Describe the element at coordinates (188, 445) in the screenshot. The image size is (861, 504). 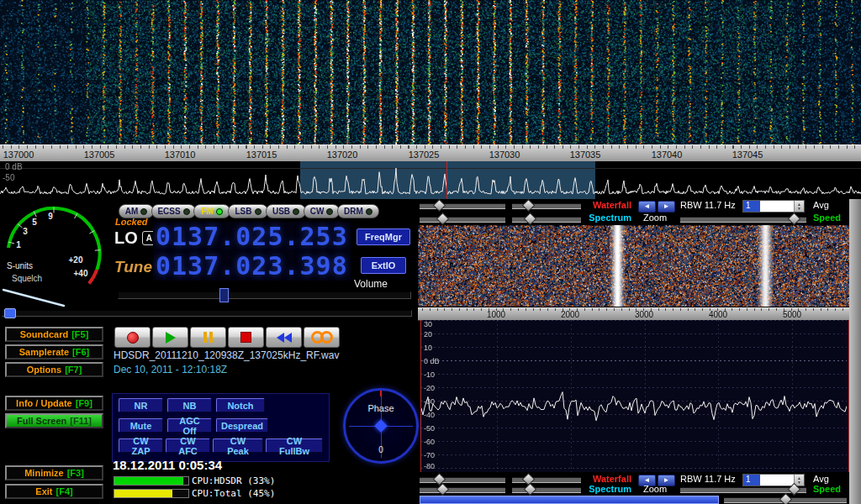
I see `cw-afc-button: CW AFC` at that location.